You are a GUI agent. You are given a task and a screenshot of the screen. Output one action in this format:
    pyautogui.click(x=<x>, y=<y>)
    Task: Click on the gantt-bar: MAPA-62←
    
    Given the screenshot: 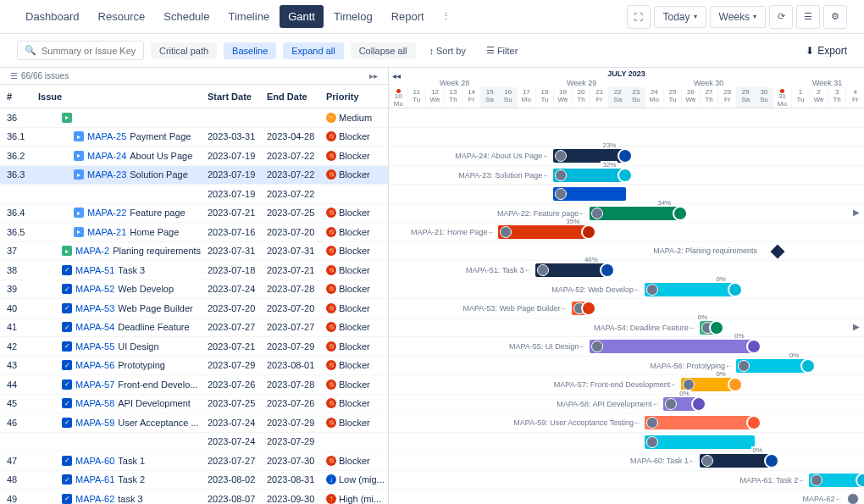 What is the action you would take?
    pyautogui.click(x=855, y=498)
    